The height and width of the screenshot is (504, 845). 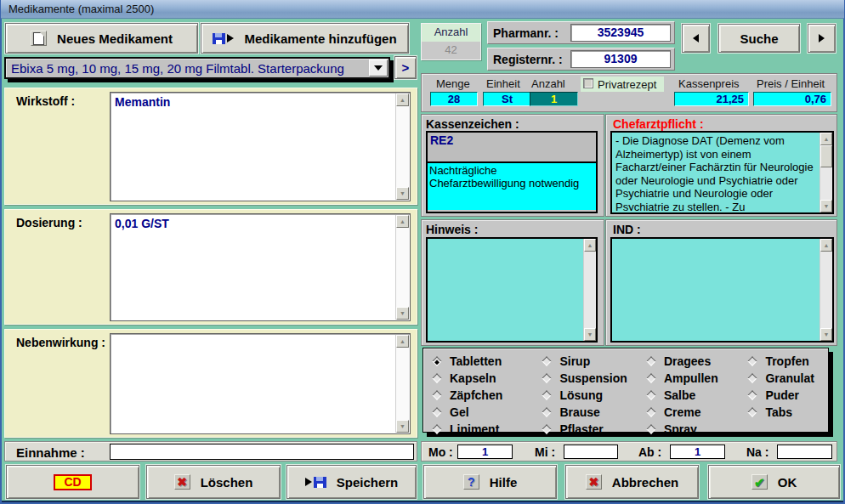 I want to click on ab-input, so click(x=697, y=452).